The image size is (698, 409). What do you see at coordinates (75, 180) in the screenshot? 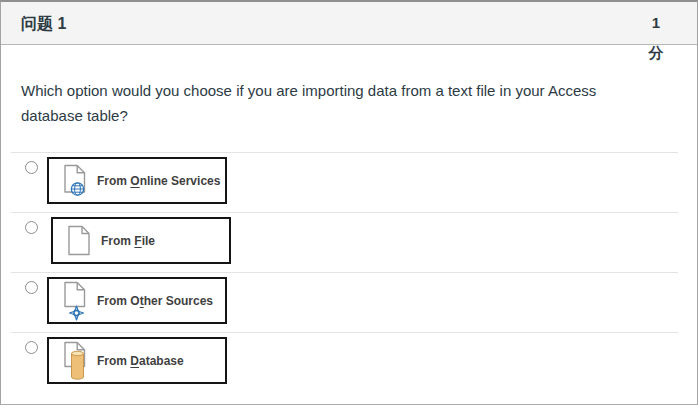
I see `document-globe-icon` at bounding box center [75, 180].